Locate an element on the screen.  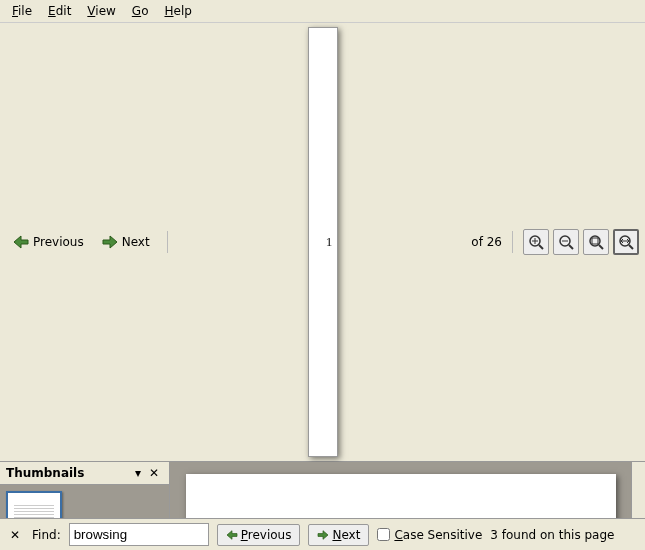
find-label: Find: is located at coordinates (46, 535).